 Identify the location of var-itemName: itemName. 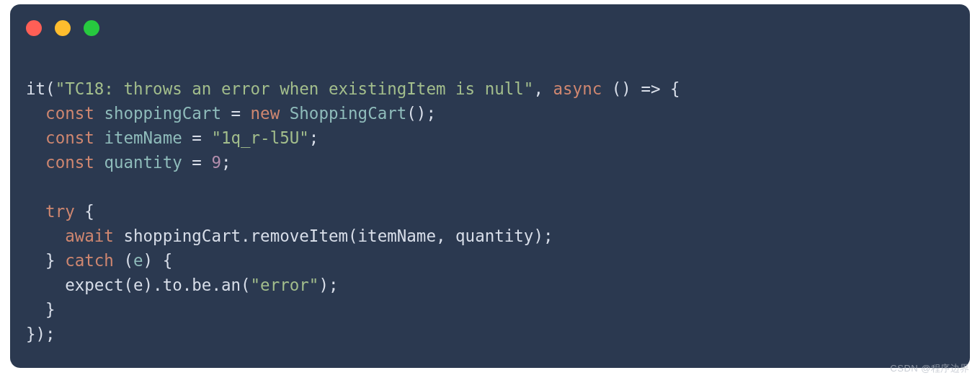
(143, 138).